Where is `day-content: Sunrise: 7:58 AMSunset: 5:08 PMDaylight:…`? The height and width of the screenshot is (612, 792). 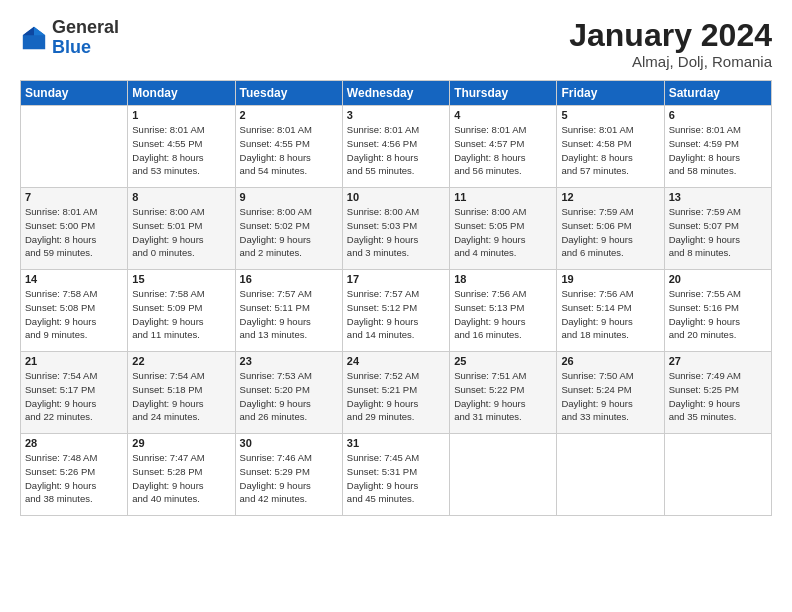 day-content: Sunrise: 7:58 AMSunset: 5:08 PMDaylight:… is located at coordinates (74, 314).